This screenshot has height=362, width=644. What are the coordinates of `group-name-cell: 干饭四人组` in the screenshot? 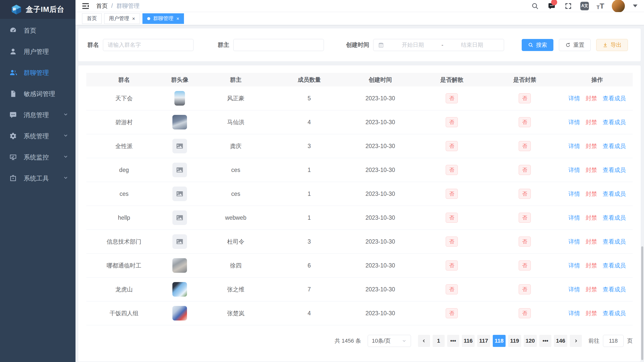 It's located at (124, 313).